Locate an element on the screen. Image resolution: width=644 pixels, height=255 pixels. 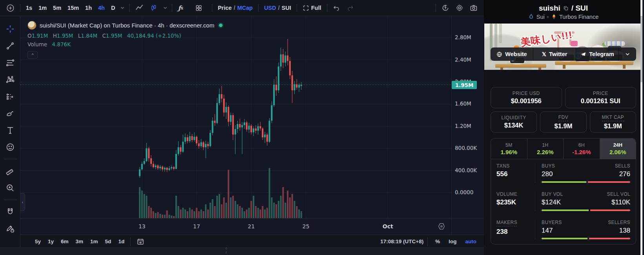
panel-scrollbar is located at coordinates (641, 128).